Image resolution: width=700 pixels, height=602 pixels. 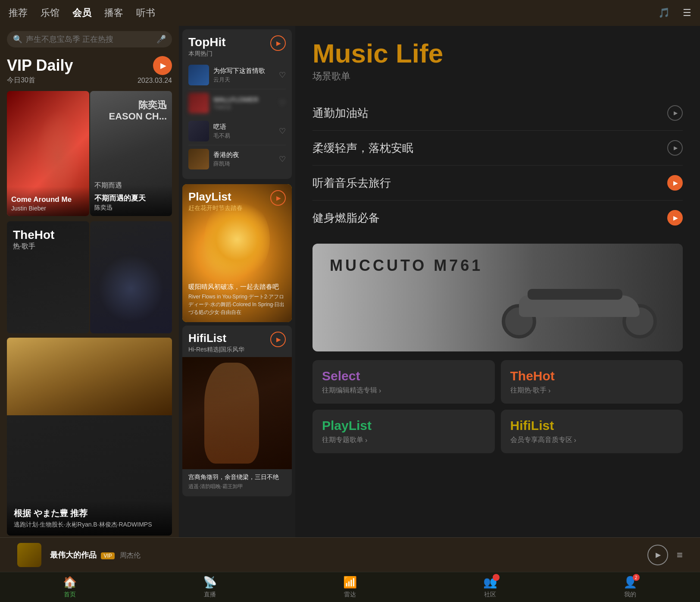 I want to click on album-overlay-text: 陈奕迅EASON CH..., so click(x=138, y=111).